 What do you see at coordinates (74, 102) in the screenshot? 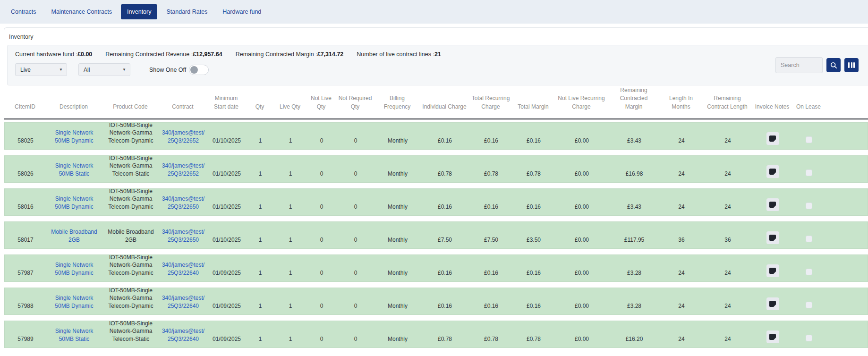
I see `column-header-description: Description` at bounding box center [74, 102].